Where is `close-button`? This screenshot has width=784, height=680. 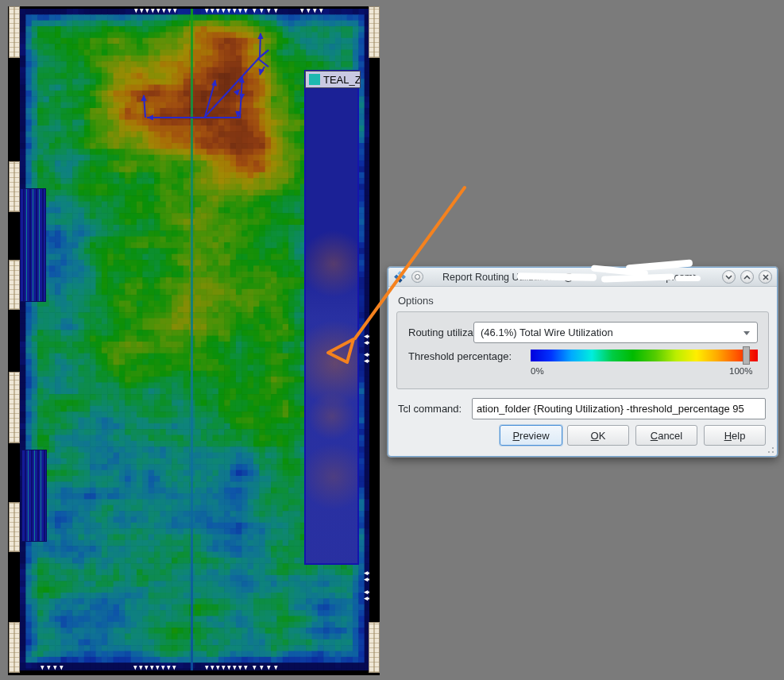
close-button is located at coordinates (766, 276).